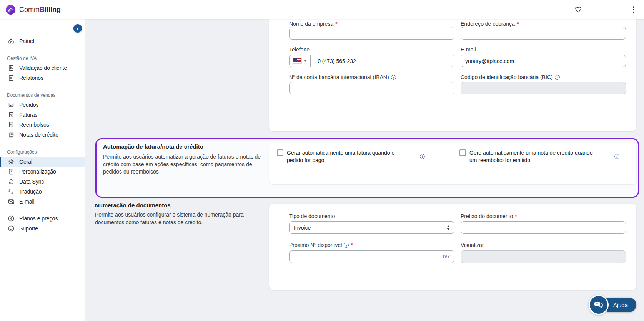 Image resolution: width=644 pixels, height=321 pixels. What do you see at coordinates (346, 157) in the screenshot?
I see `auto-invoice-checkbox-row: Gerar automaticamente uma fatura quando …` at bounding box center [346, 157].